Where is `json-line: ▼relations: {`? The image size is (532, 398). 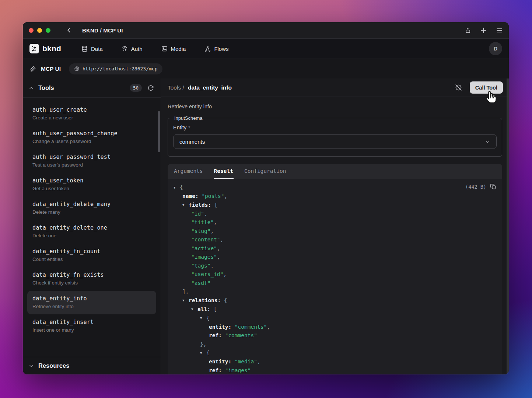
json-line: ▼relations: { is located at coordinates (335, 301).